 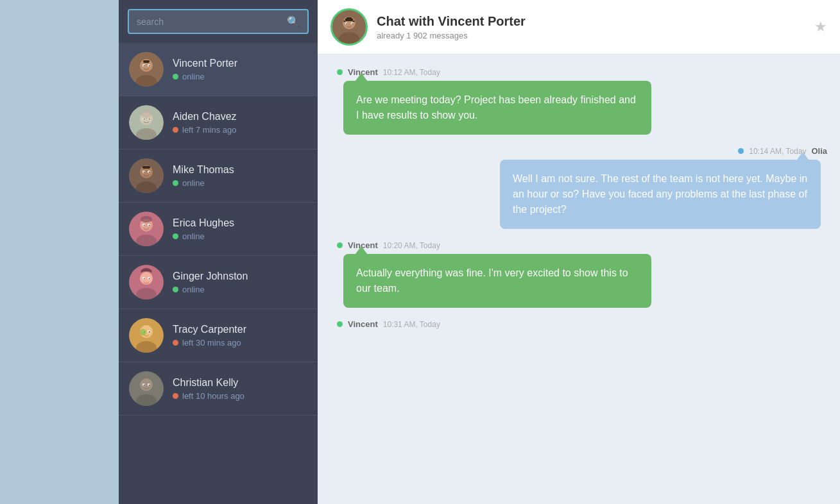 What do you see at coordinates (596, 36) in the screenshot?
I see `chat-subtitle: already 1 902 messages` at bounding box center [596, 36].